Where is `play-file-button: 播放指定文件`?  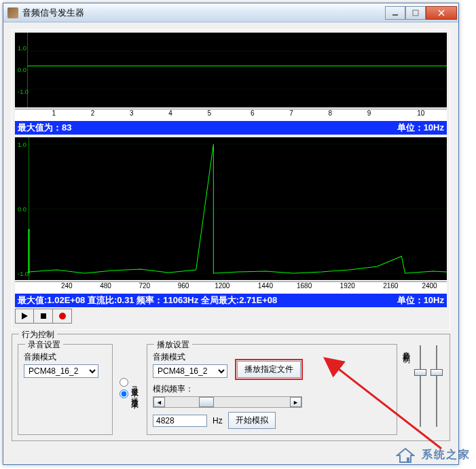 play-file-button: 播放指定文件 is located at coordinates (269, 370).